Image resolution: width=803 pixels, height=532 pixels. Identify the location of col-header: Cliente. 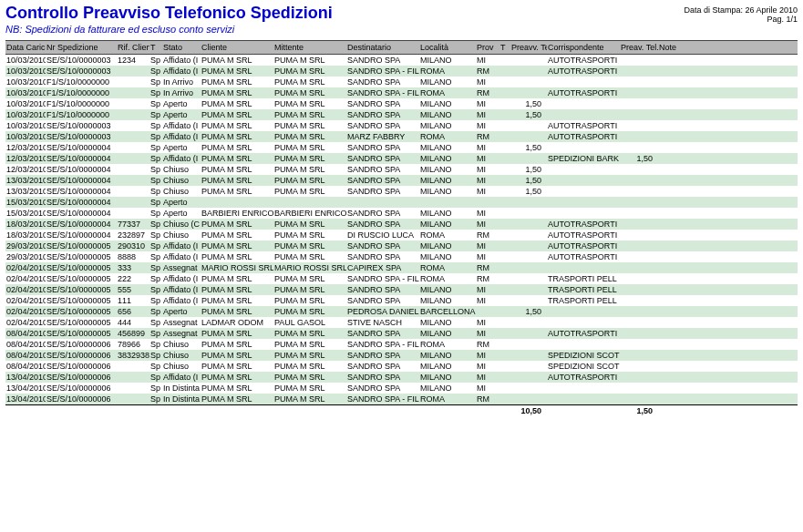
(237, 47).